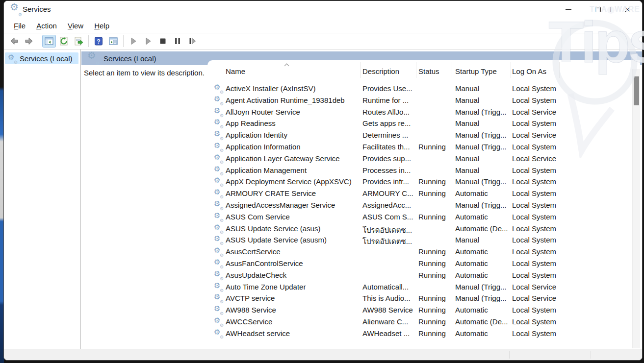  What do you see at coordinates (76, 25) in the screenshot?
I see `menu-item-view: View` at bounding box center [76, 25].